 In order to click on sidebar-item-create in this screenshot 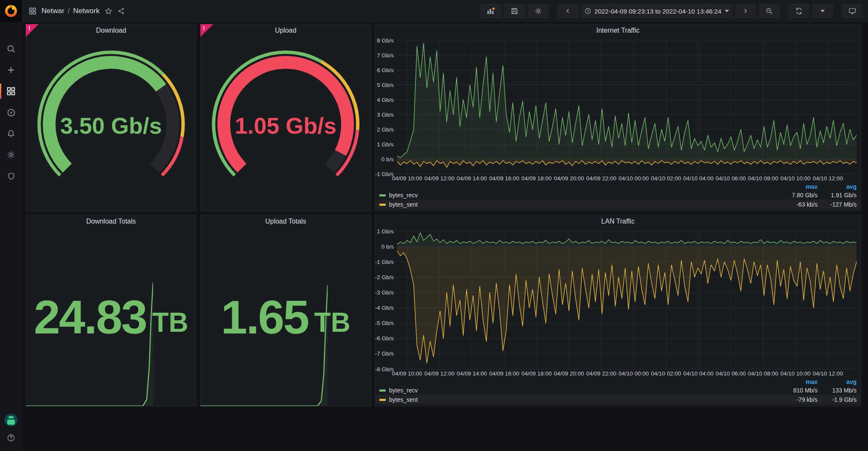, I will do `click(11, 70)`.